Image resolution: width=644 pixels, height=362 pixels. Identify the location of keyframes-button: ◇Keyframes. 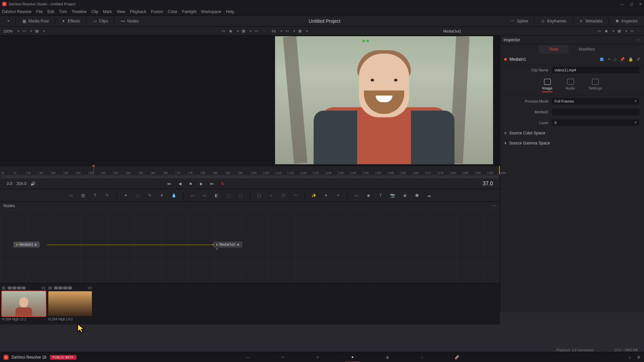
(553, 21).